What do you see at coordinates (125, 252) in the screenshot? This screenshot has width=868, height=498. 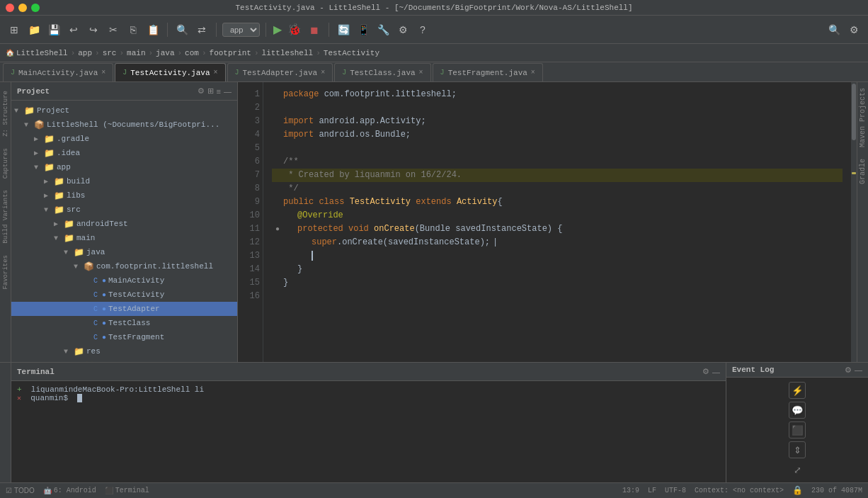 I see `tree-java-folder: ▼ 📁 java` at bounding box center [125, 252].